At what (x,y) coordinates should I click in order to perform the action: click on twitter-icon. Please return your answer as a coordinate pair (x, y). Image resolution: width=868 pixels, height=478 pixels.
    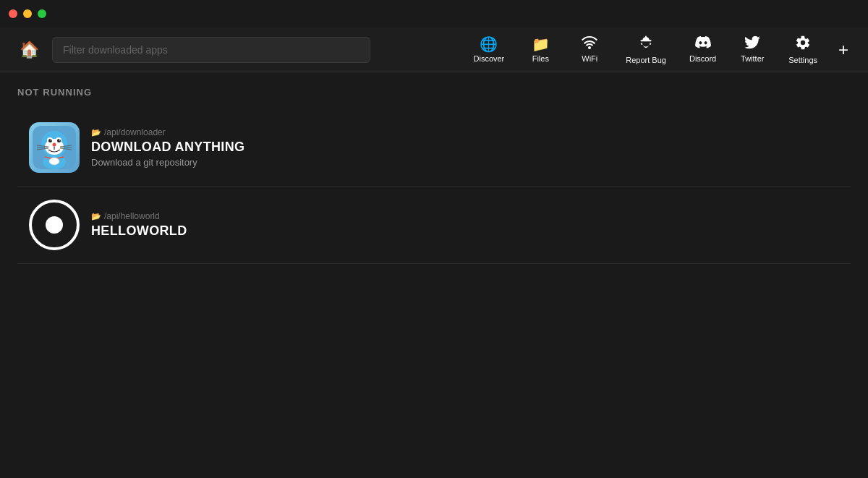
    Looking at the image, I should click on (752, 43).